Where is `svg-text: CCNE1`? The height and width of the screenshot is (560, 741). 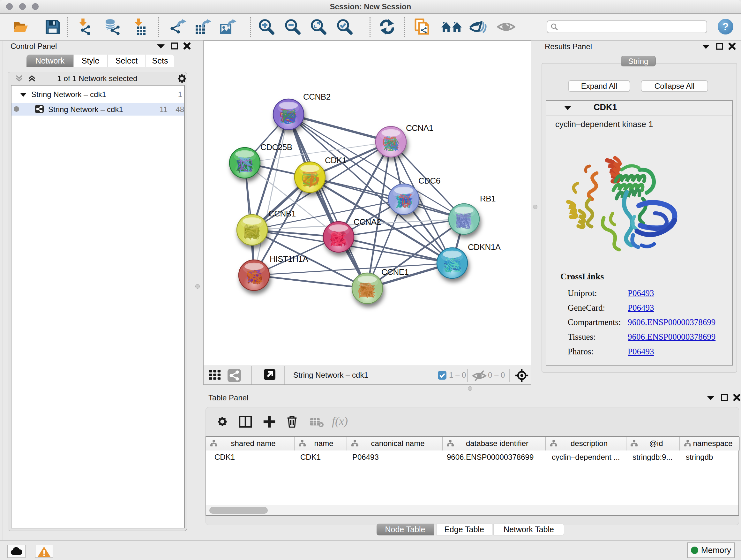 svg-text: CCNE1 is located at coordinates (395, 272).